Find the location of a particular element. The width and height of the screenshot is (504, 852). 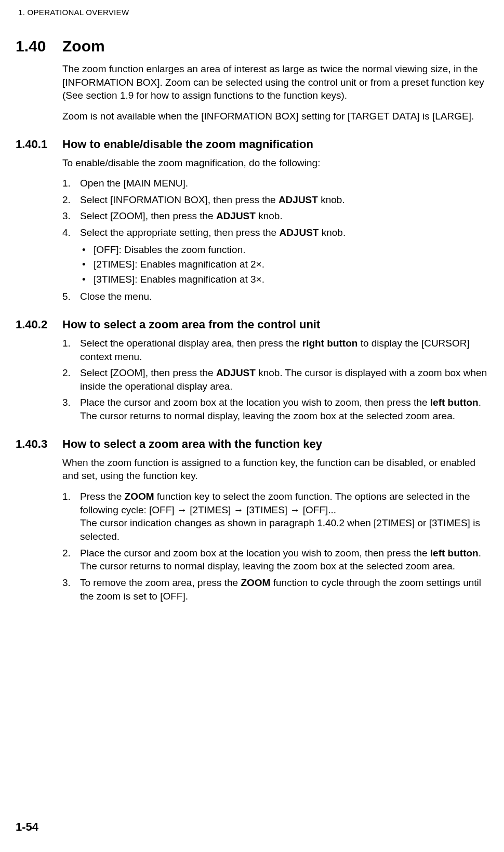

subsection-heading: 1.40.1 How to enable/disable the zoom ma… is located at coordinates (252, 144).